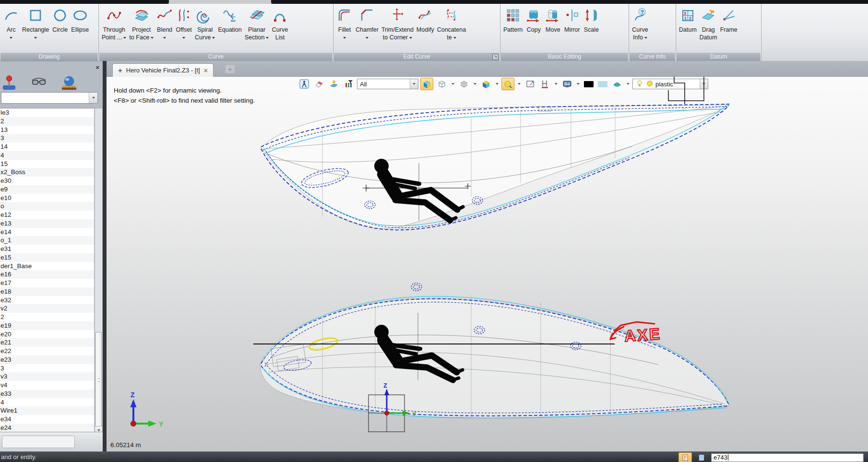 The height and width of the screenshot is (462, 868). What do you see at coordinates (640, 15) in the screenshot?
I see `curve-info-icon: ?` at bounding box center [640, 15].